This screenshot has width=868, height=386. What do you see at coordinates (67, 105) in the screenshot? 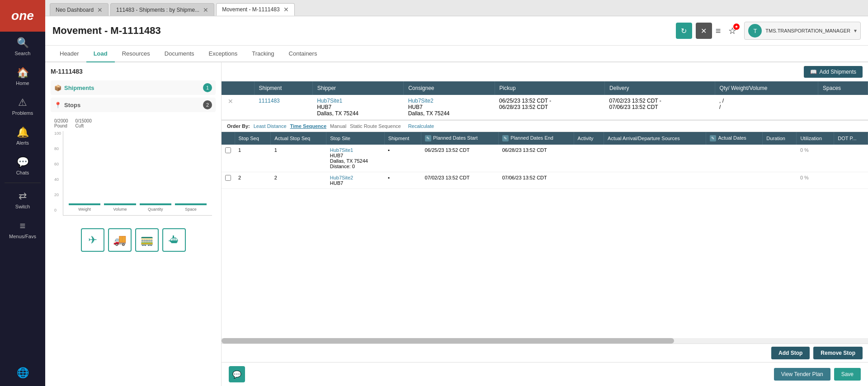
I see `stops-header-left: 📍 Stops` at bounding box center [67, 105].